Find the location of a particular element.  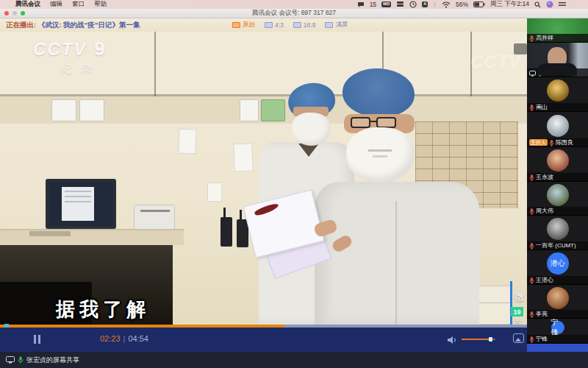

menu-edit: 编辑 is located at coordinates (56, 4).